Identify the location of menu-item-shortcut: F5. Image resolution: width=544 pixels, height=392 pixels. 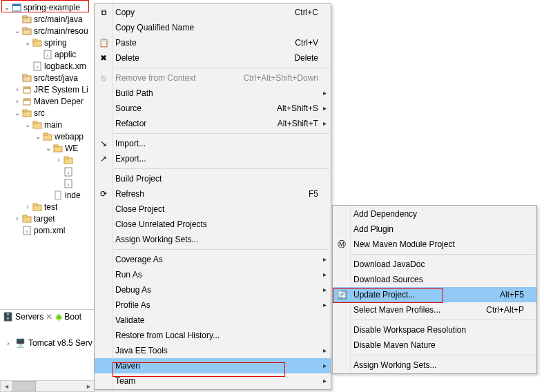
(313, 194).